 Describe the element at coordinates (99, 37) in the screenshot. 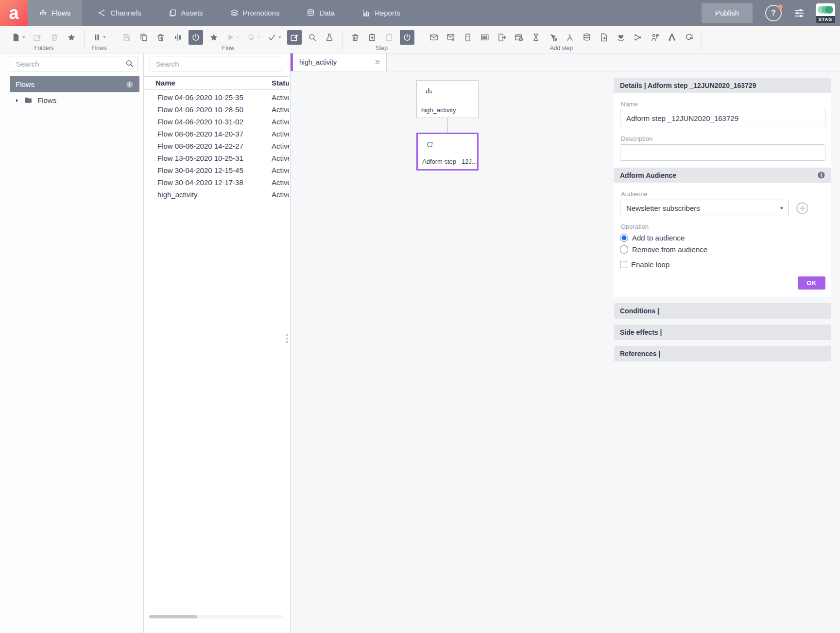

I see `pause-flows-button` at that location.